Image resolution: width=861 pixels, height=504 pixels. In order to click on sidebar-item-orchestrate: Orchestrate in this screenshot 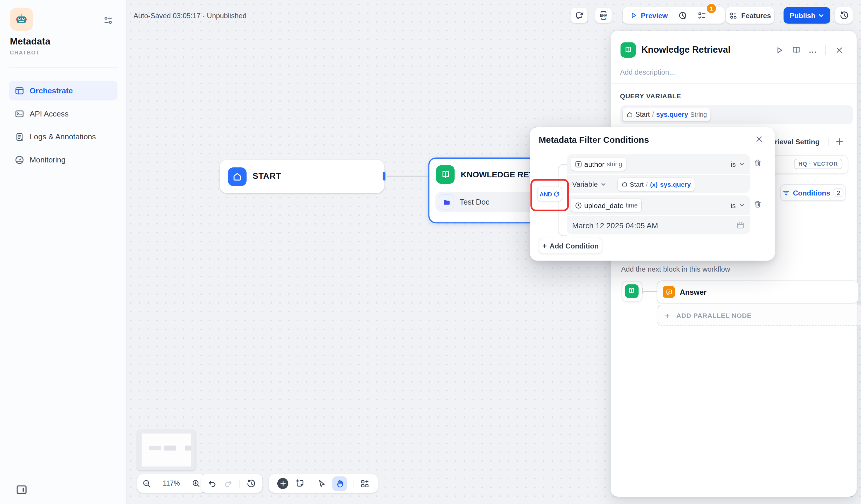, I will do `click(63, 91)`.